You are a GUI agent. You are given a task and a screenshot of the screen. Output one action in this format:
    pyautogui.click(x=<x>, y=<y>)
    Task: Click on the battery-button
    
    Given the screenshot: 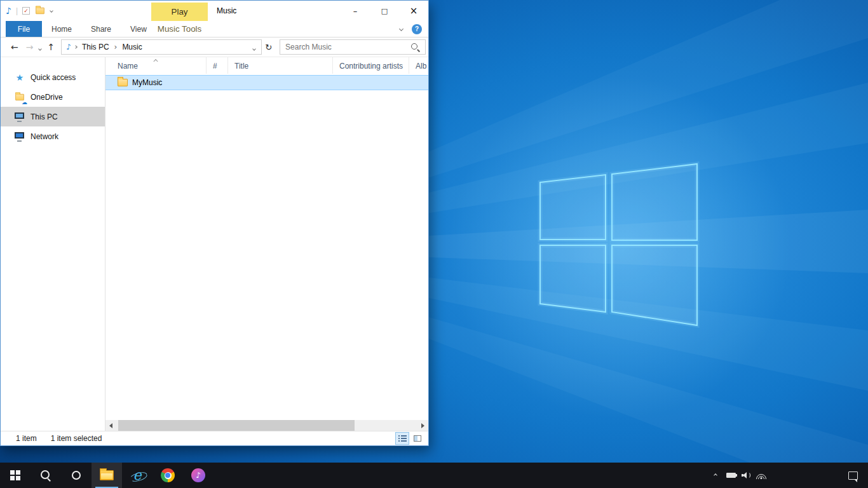 What is the action you would take?
    pyautogui.click(x=731, y=475)
    